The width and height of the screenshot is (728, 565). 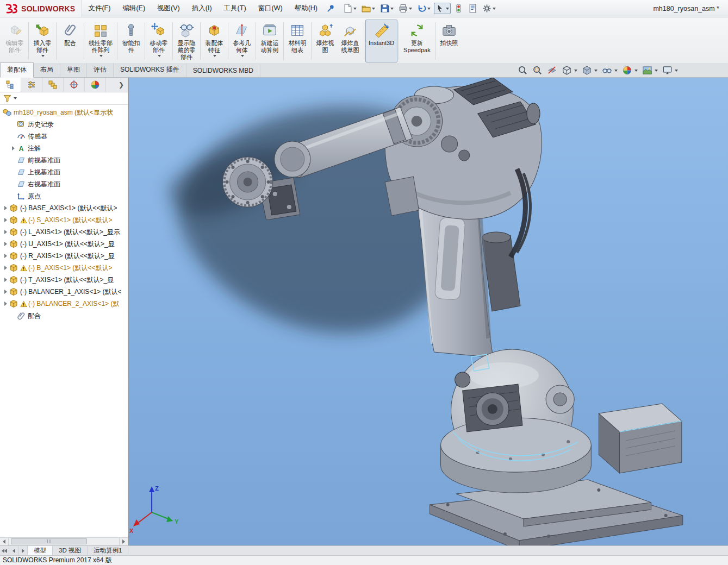 I want to click on tree-item-l-axis: (-) L_AXIS<1> (默认<<默认>_显示, so click(x=64, y=232).